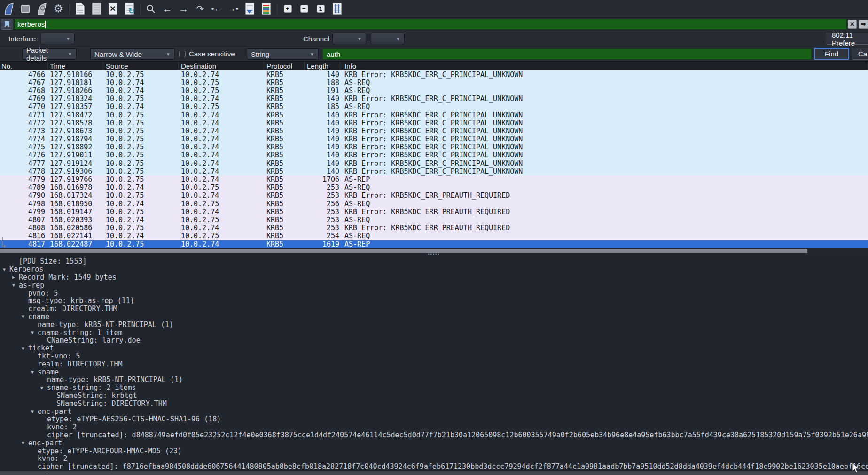 This screenshot has width=868, height=475. What do you see at coordinates (434, 317) in the screenshot?
I see `detail-row: ▼cname` at bounding box center [434, 317].